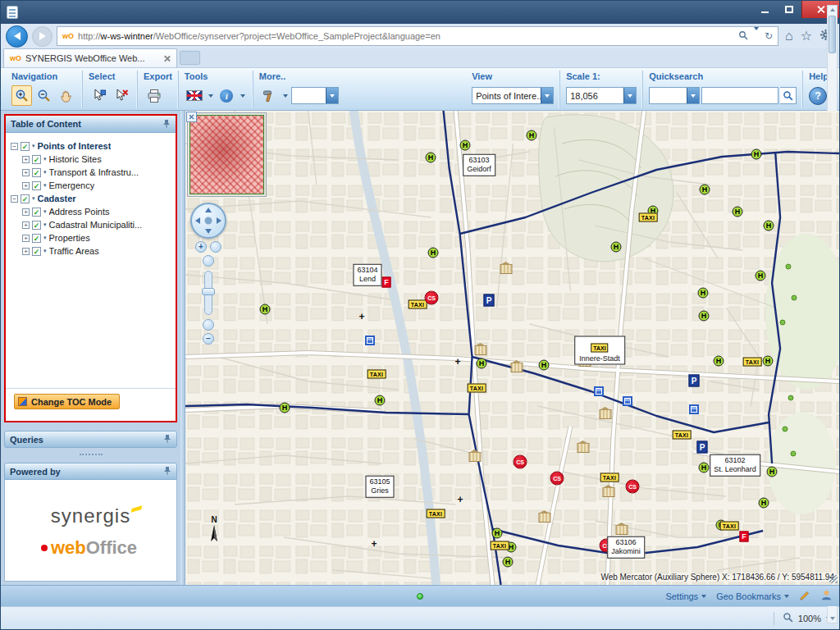  I want to click on info-tool: i, so click(226, 95).